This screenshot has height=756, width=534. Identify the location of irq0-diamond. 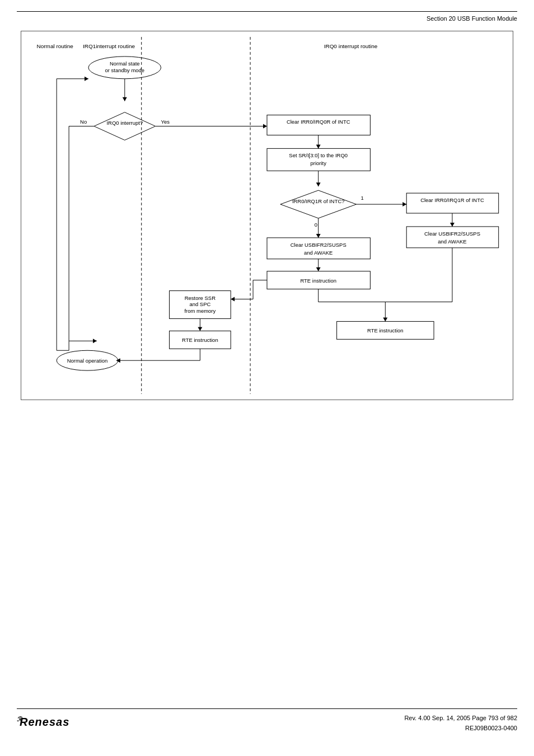
(125, 126).